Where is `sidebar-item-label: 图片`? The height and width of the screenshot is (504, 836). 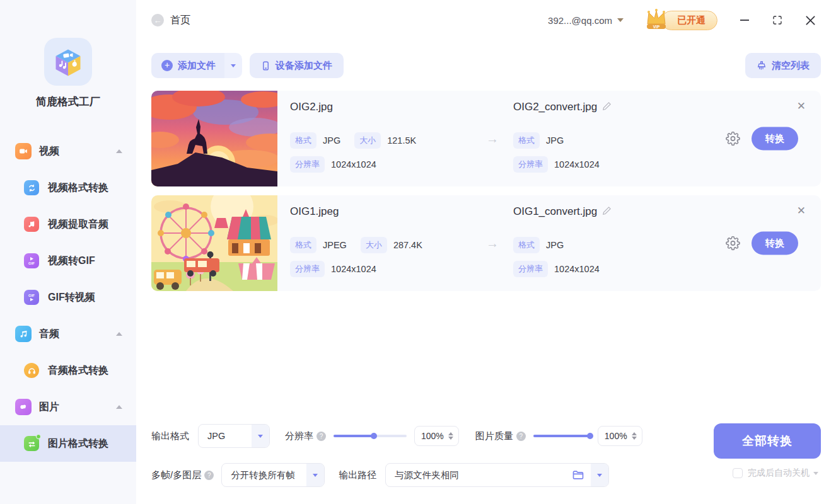 sidebar-item-label: 图片 is located at coordinates (49, 407).